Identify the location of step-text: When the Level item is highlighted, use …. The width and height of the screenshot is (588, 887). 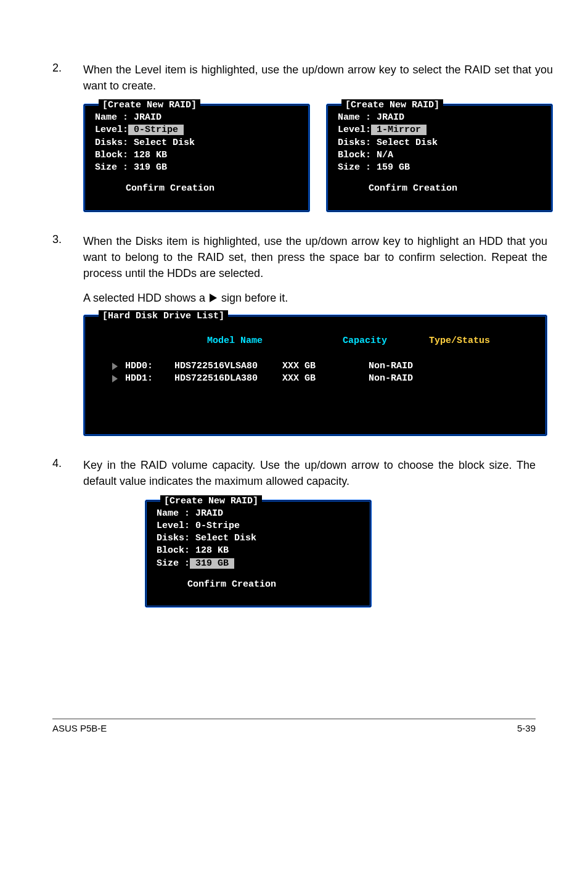
(318, 78).